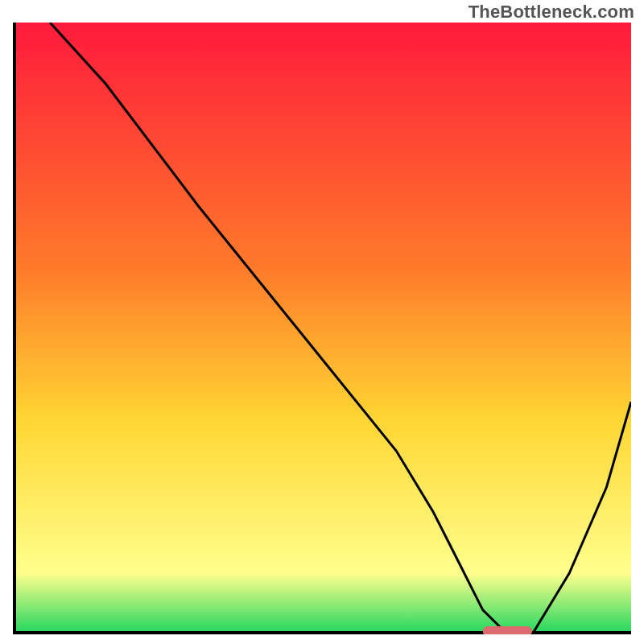 The width and height of the screenshot is (644, 644). What do you see at coordinates (551, 12) in the screenshot?
I see `watermark-text: TheBottleneck.com` at bounding box center [551, 12].